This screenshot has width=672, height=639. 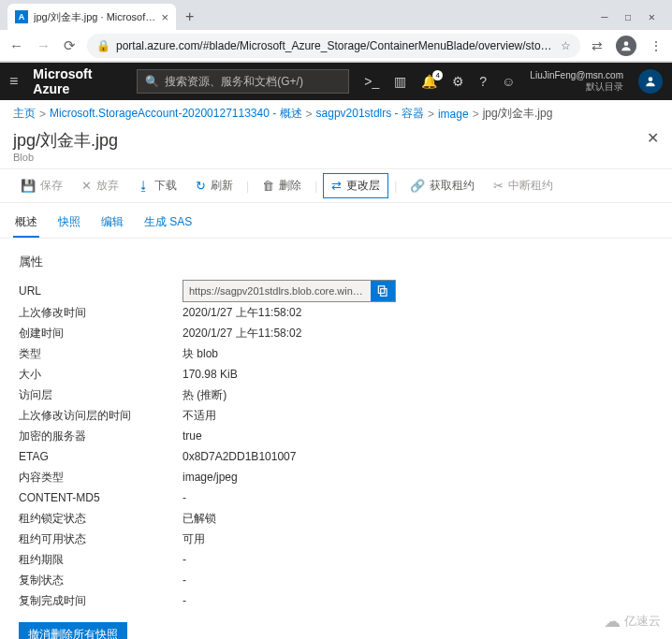 I want to click on prop-type-label: 类型, so click(x=101, y=354).